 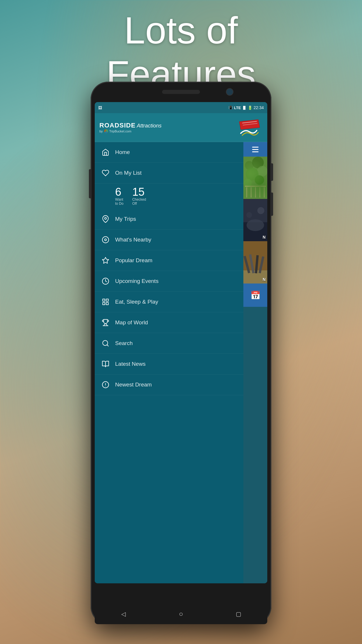 I want to click on search-icon, so click(x=106, y=343).